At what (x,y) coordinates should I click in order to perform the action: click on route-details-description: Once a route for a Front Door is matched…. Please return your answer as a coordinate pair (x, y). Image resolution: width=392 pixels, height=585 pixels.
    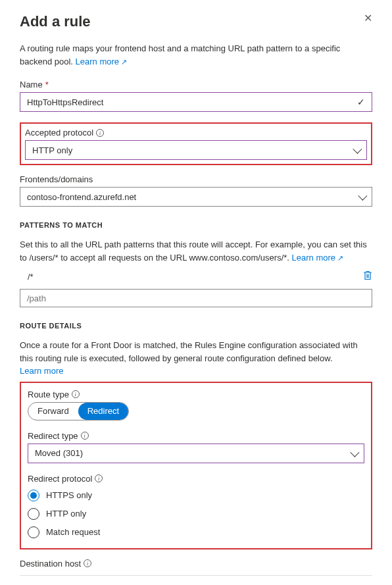
    Looking at the image, I should click on (196, 358).